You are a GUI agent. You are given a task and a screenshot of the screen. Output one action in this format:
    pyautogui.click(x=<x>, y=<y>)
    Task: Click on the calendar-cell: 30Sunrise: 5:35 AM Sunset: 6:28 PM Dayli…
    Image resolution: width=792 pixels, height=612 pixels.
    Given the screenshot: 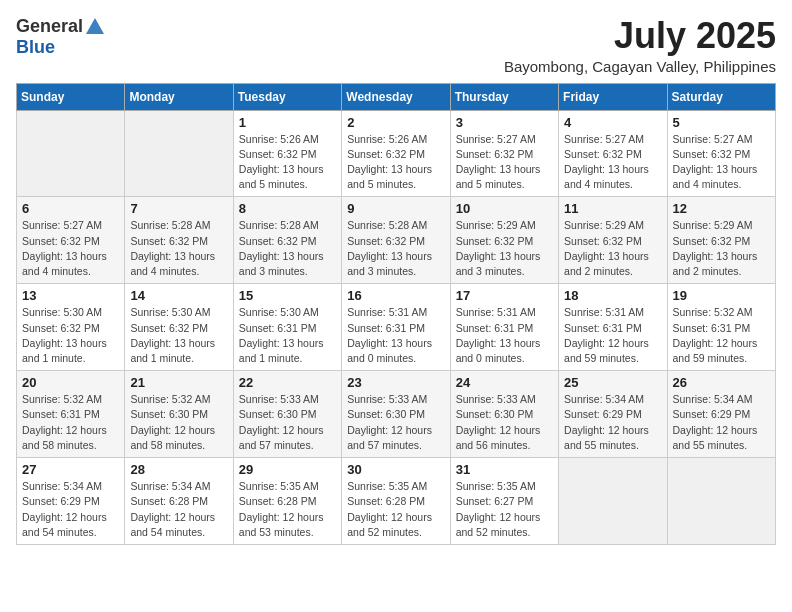 What is the action you would take?
    pyautogui.click(x=396, y=502)
    